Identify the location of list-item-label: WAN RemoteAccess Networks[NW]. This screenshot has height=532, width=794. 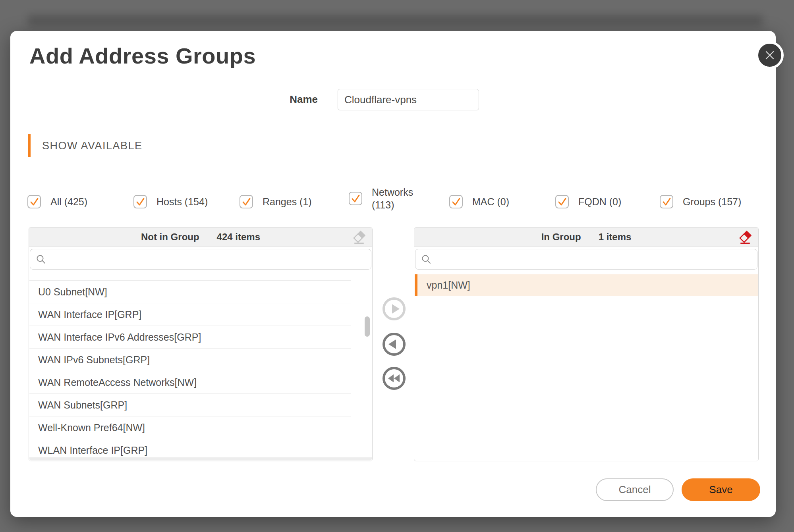
(118, 383).